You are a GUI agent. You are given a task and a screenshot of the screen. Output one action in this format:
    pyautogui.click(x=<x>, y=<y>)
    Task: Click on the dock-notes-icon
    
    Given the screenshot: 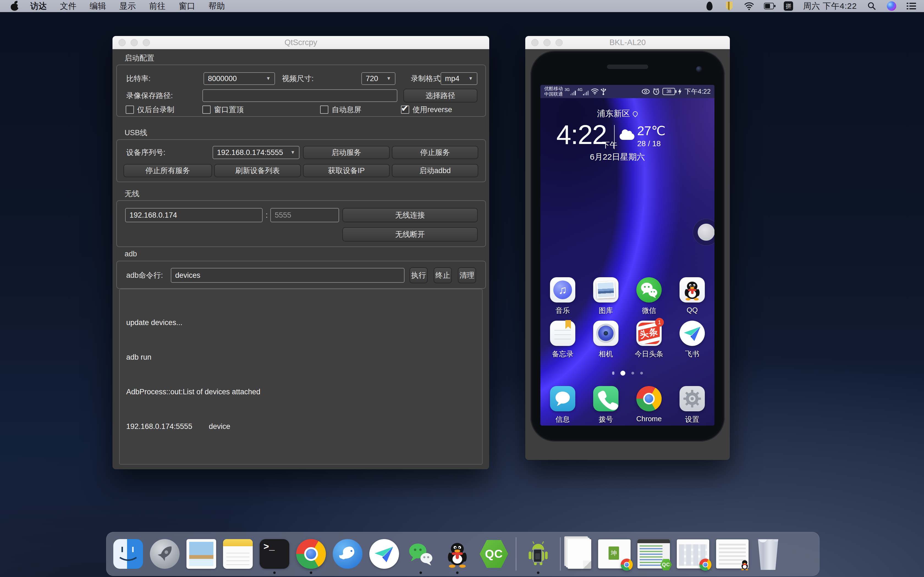 What is the action you would take?
    pyautogui.click(x=238, y=554)
    